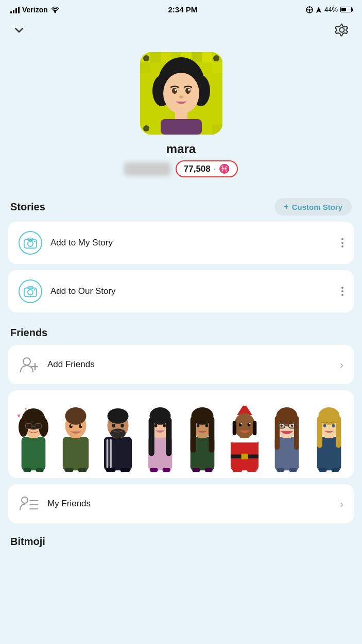 The image size is (362, 644). Describe the element at coordinates (19, 31) in the screenshot. I see `back-chevron-button` at that location.